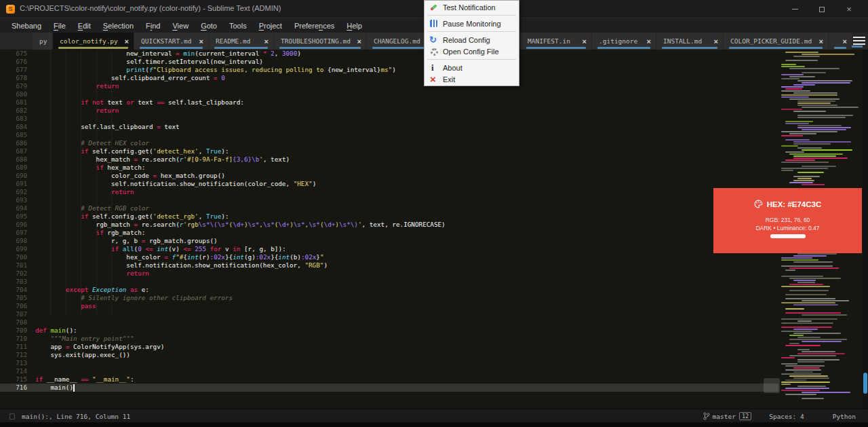 This screenshot has height=427, width=868. I want to click on tab-readme-md: README.md×, so click(241, 41).